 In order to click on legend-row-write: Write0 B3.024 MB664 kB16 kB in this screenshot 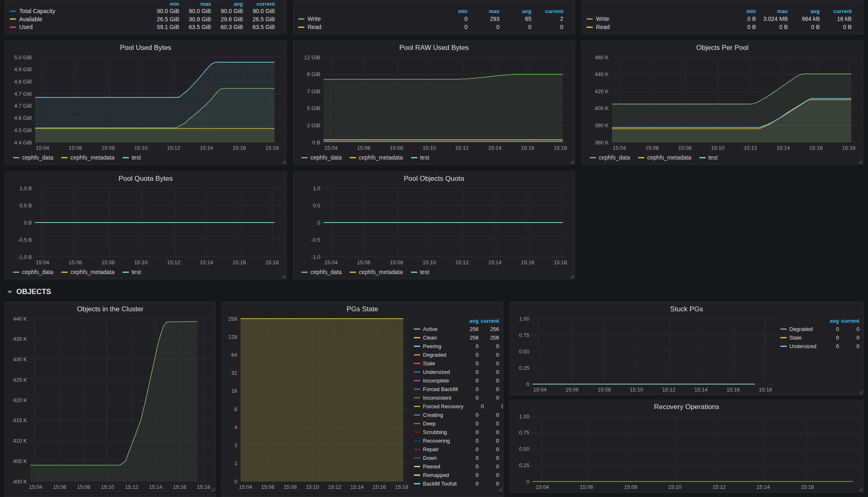, I will do `click(719, 19)`.